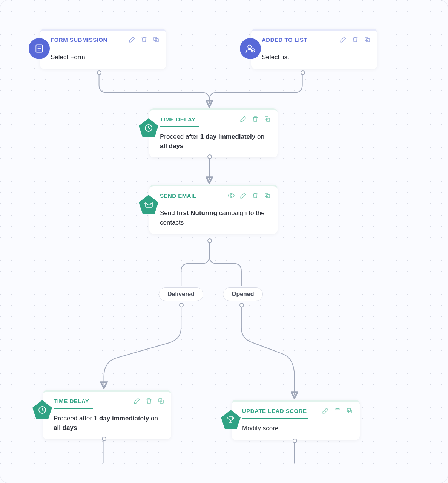  I want to click on node-send-email: SEND EMAIL Send first Nuturing campaign …, so click(213, 209).